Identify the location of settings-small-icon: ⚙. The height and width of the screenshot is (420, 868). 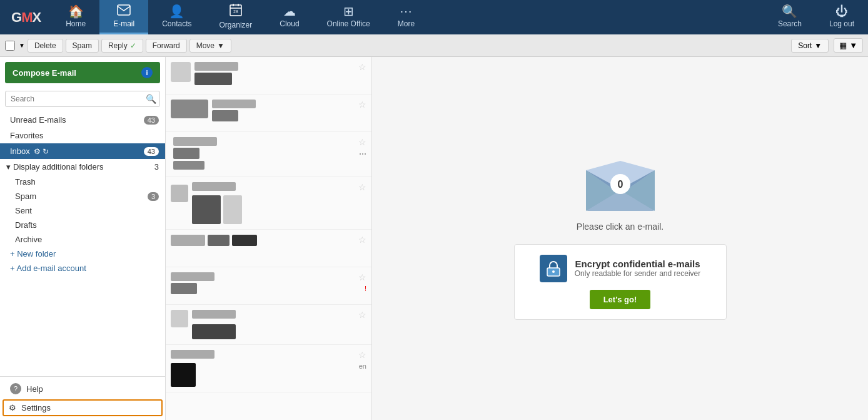
(38, 151).